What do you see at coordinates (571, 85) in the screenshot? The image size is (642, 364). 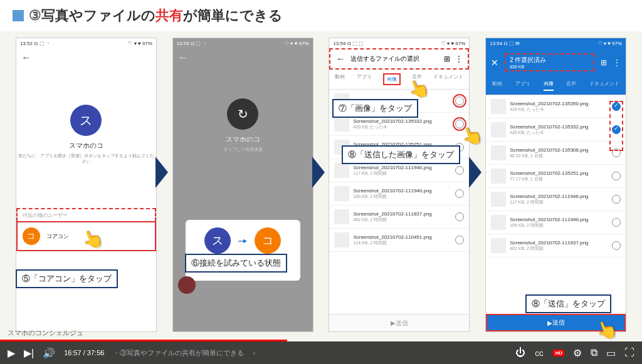 I see `tab-audio: 音声` at bounding box center [571, 85].